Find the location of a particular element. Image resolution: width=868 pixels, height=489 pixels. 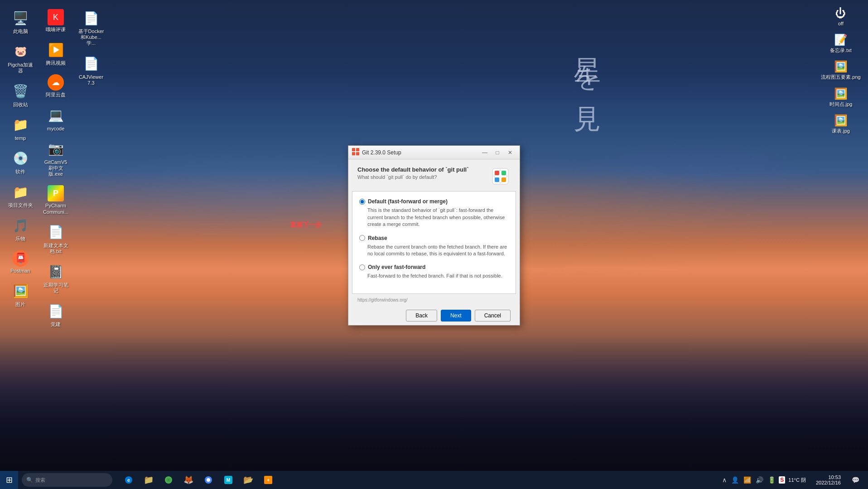

dialog-buttons: Back Next Cancel is located at coordinates (434, 316).